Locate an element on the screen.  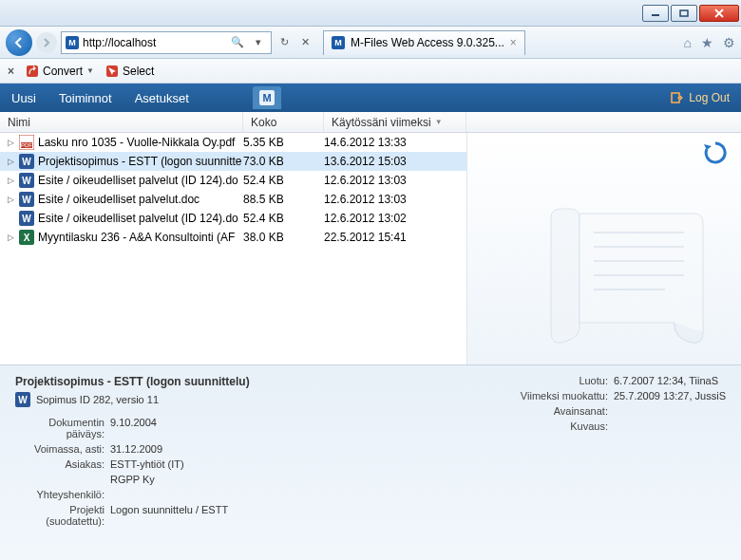
tab-title: M-Files Web Access 9.0.325... is located at coordinates (428, 43).